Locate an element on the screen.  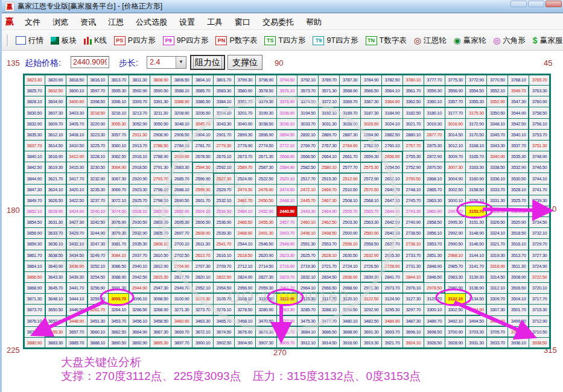
price-cell: 3331.30 is located at coordinates (497, 200).